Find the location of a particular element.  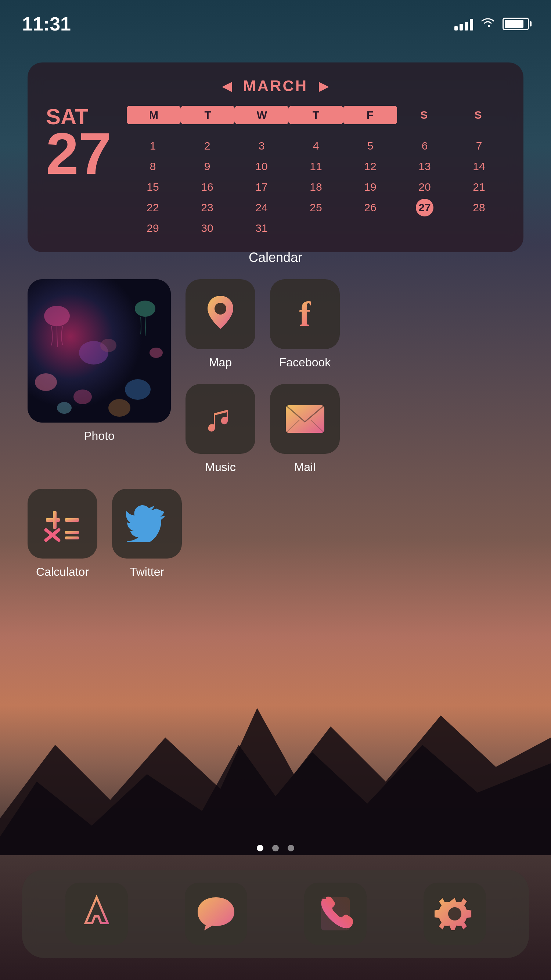

cal-day-20: 20 is located at coordinates (424, 187).